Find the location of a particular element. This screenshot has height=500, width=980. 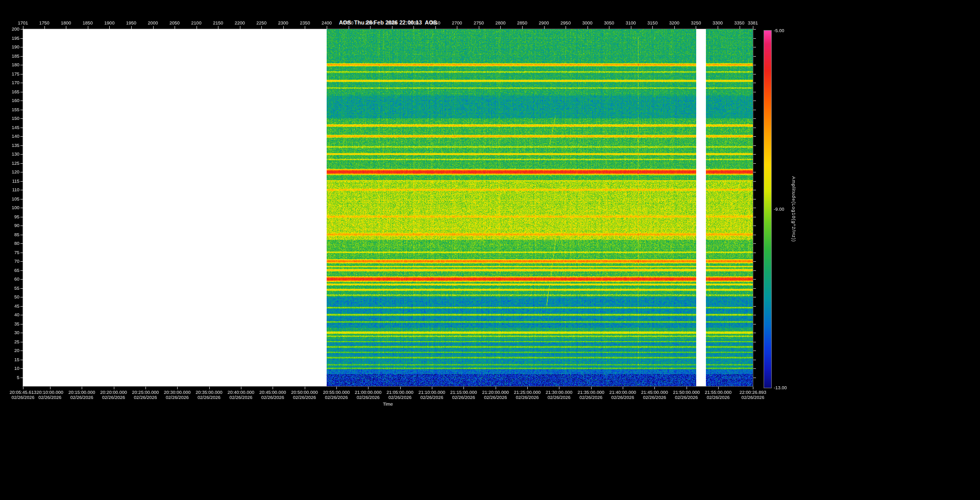

freq-tick-label: 105 is located at coordinates (10, 199).